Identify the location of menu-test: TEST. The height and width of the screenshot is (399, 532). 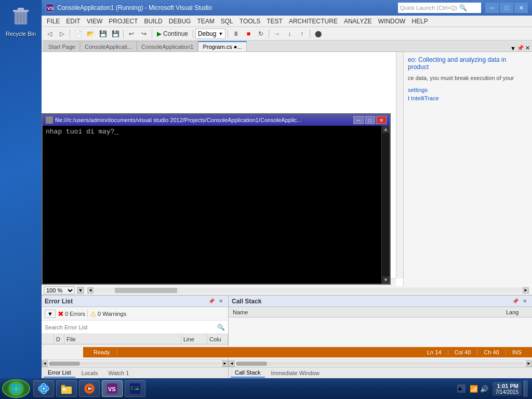
(274, 21).